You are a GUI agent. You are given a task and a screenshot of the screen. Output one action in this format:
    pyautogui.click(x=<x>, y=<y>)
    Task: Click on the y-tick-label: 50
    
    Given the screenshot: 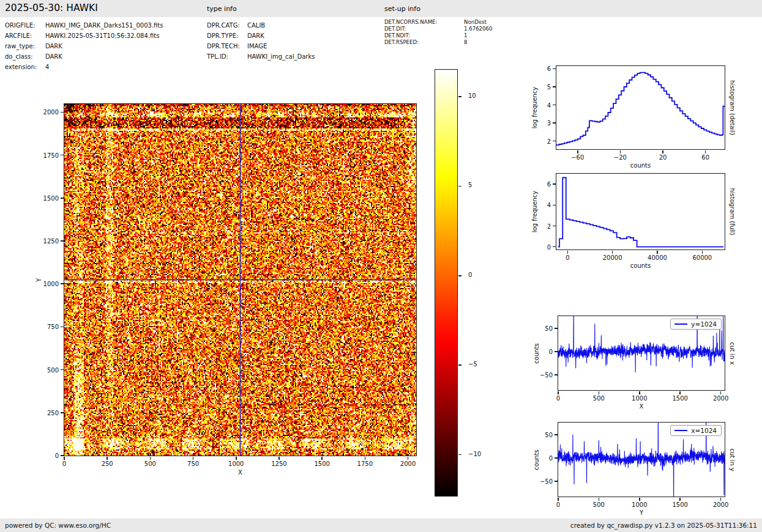 What is the action you would take?
    pyautogui.click(x=548, y=434)
    